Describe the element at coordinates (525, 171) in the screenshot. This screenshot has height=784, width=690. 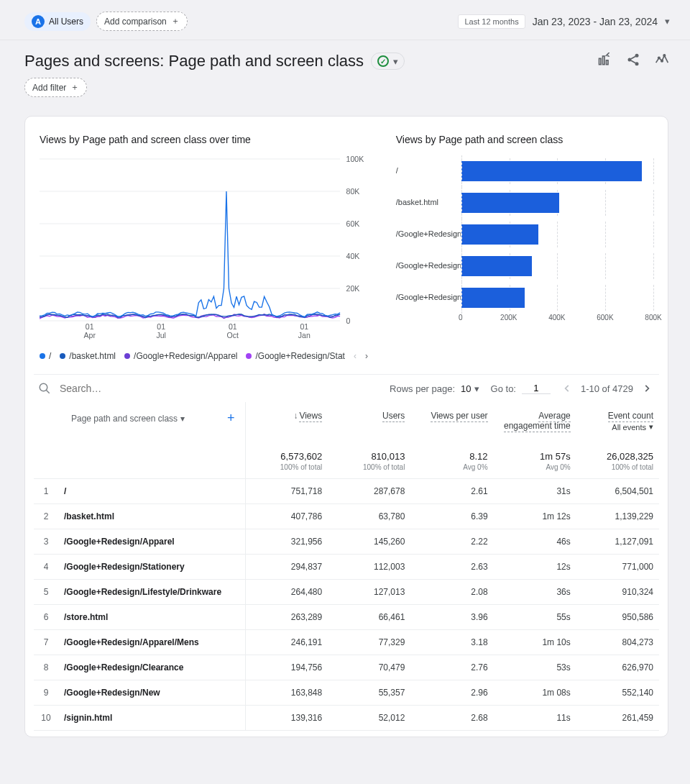
I see `bar-row: /` at that location.